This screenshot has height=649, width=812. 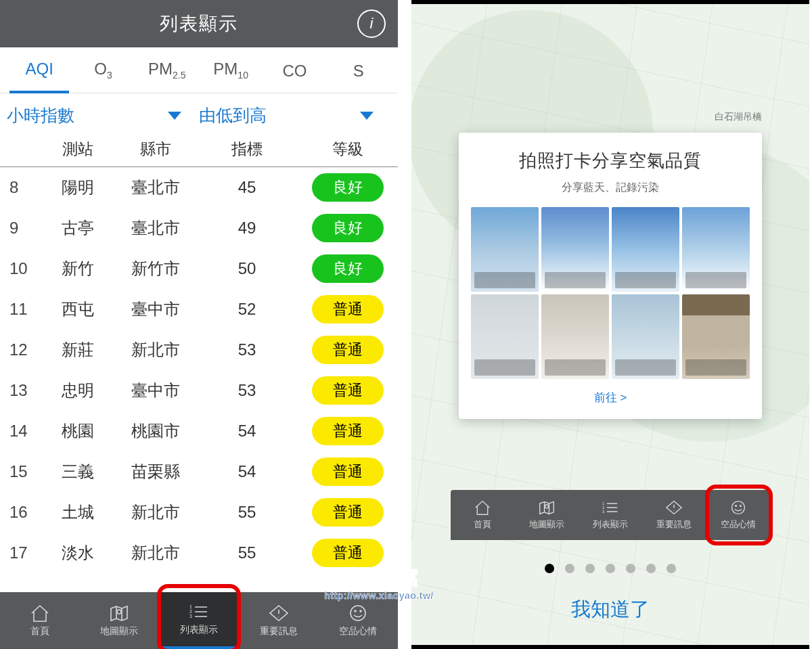 What do you see at coordinates (247, 309) in the screenshot?
I see `cell-index: 52` at bounding box center [247, 309].